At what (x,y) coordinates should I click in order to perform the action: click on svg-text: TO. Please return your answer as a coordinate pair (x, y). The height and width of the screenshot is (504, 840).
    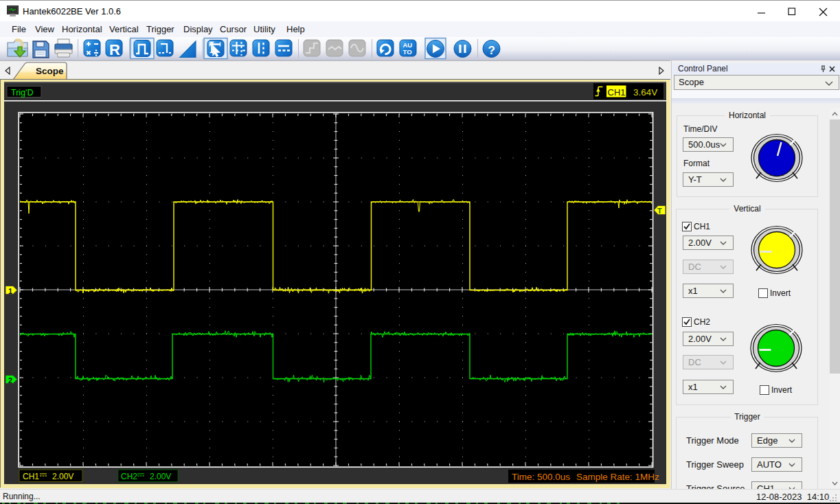
    Looking at the image, I should click on (408, 52).